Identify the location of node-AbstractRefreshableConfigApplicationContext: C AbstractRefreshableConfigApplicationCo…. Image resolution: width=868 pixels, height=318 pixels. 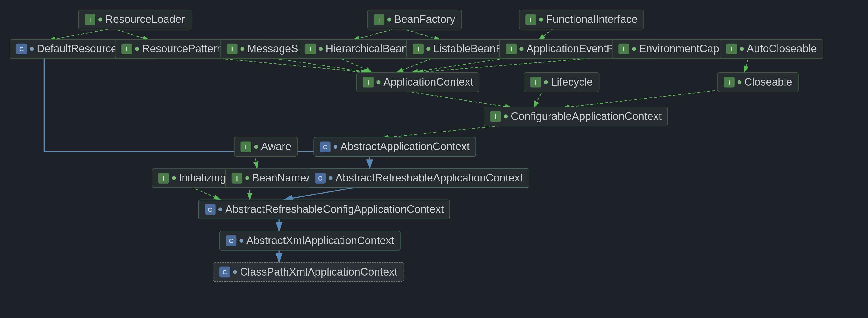
(324, 209).